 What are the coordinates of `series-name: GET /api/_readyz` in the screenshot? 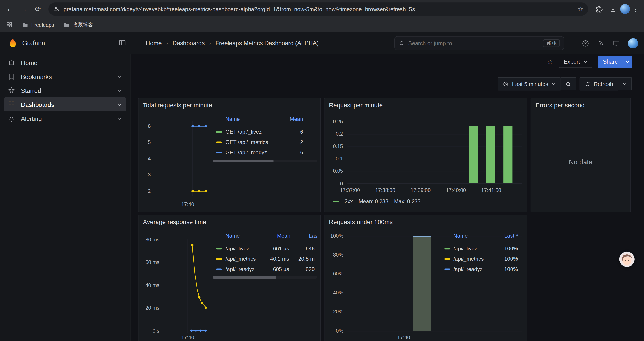 It's located at (246, 152).